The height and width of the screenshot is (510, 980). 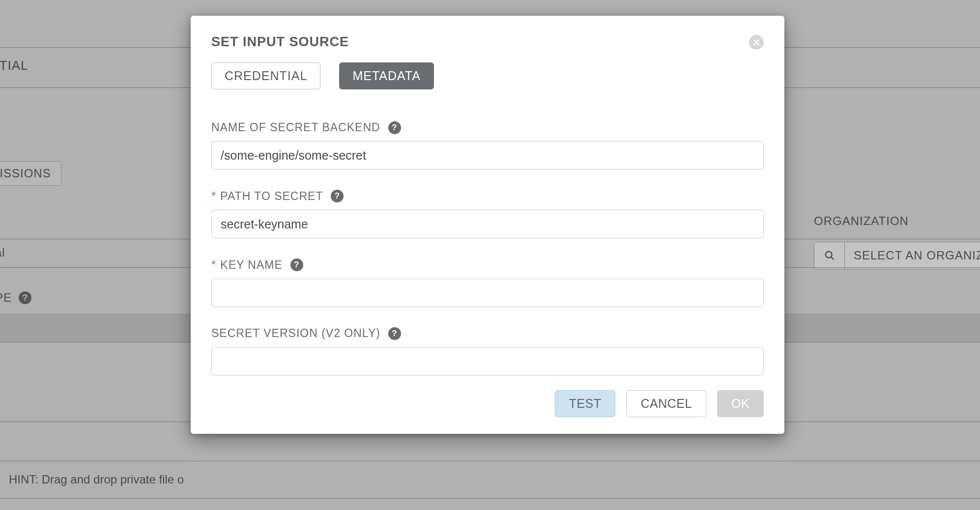 What do you see at coordinates (756, 42) in the screenshot?
I see `close-icon` at bounding box center [756, 42].